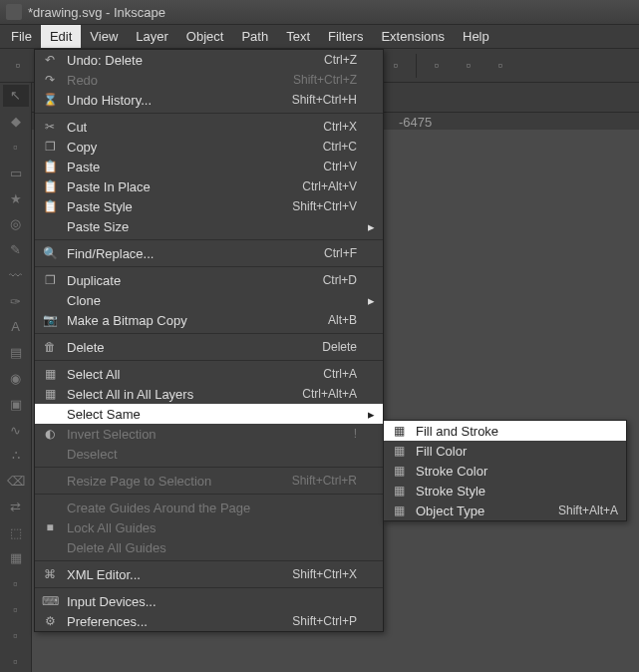  Describe the element at coordinates (209, 186) in the screenshot. I see `menu-item-paste-in-place: 📋Paste In PlaceCtrl+Alt+V` at that location.